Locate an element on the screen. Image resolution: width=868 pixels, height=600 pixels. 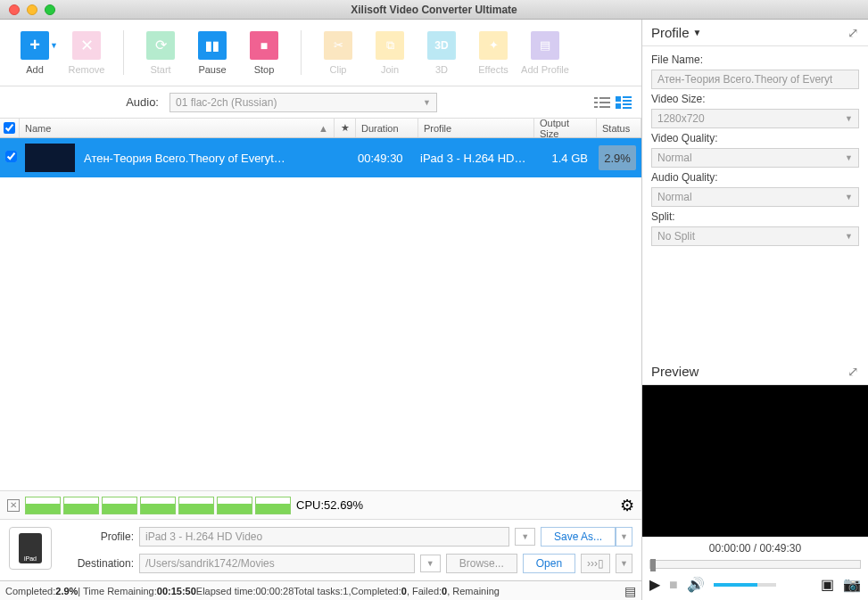
row-name: Атен-Теория Всего.Theory of Everyt… is located at coordinates (185, 159).